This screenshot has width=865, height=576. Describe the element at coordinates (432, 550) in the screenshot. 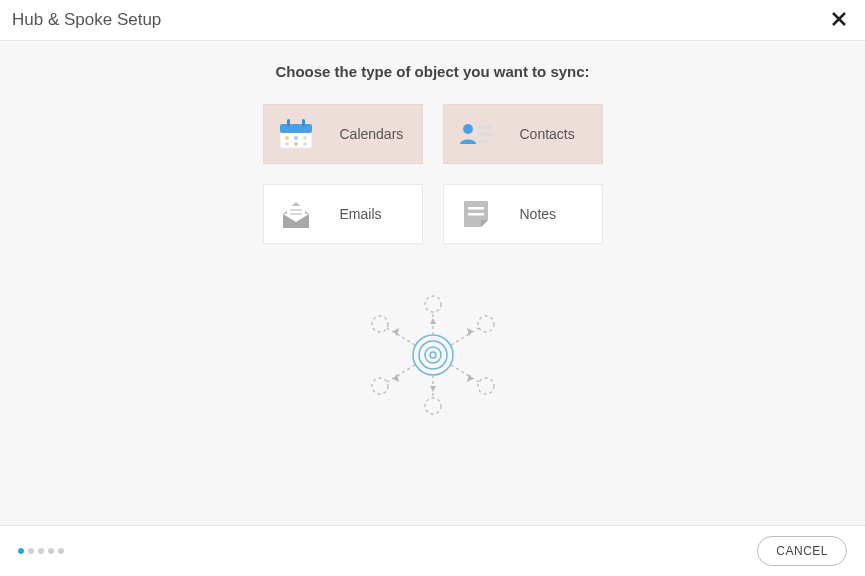

I see `dialog-footer: CANCEL` at that location.